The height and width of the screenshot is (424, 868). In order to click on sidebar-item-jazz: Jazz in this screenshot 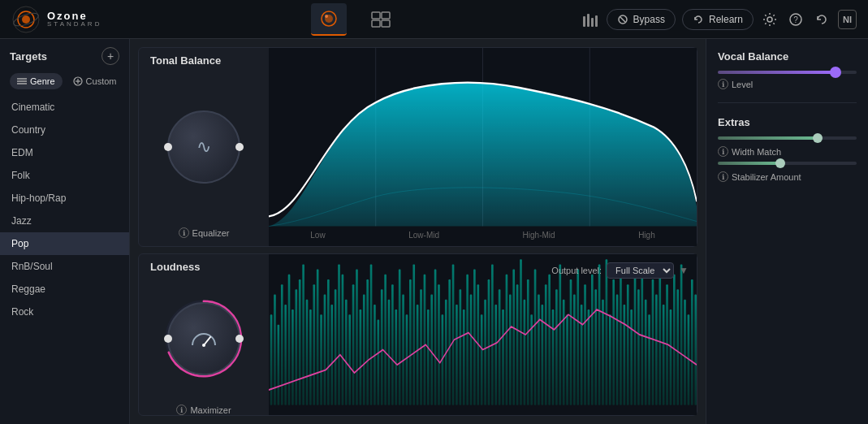, I will do `click(65, 221)`.